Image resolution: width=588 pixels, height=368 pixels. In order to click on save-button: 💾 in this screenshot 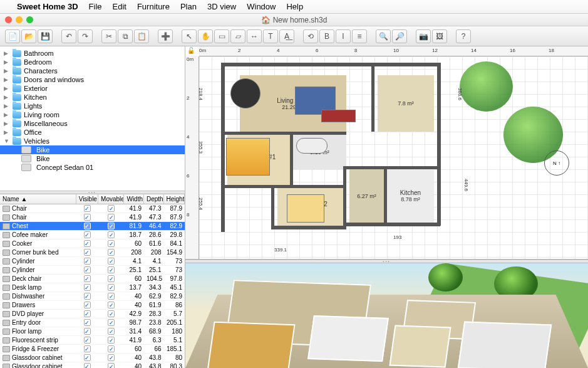, I will do `click(45, 36)`.